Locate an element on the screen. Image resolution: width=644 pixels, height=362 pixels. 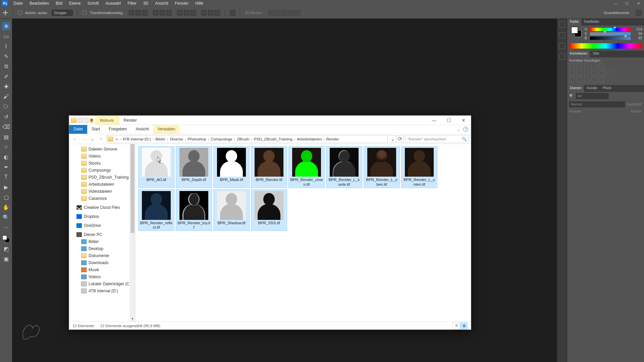
breadcrumb-item: Diverse is located at coordinates (176, 139).